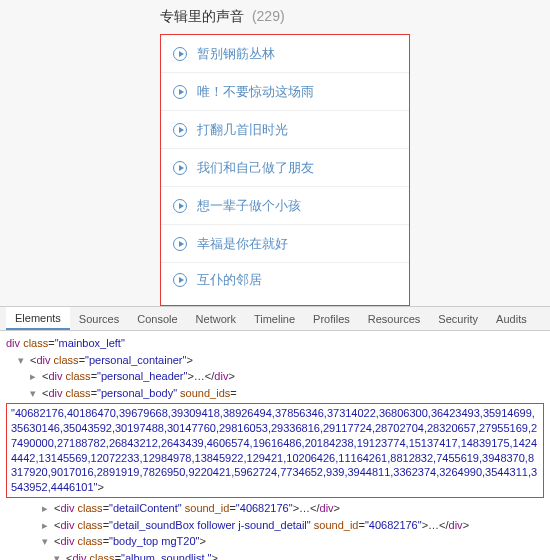 The height and width of the screenshot is (560, 550). I want to click on dom-node: ▾<div class="album_soundlist ">, so click(275, 555).